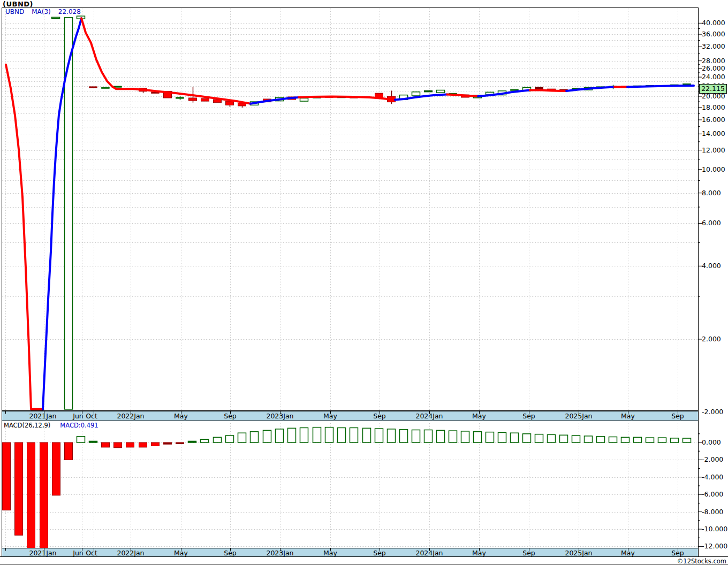 The width and height of the screenshot is (728, 565). Describe the element at coordinates (51, 425) in the screenshot. I see `macd-legend: MACD(26,12,9)MACD:0.491` at that location.